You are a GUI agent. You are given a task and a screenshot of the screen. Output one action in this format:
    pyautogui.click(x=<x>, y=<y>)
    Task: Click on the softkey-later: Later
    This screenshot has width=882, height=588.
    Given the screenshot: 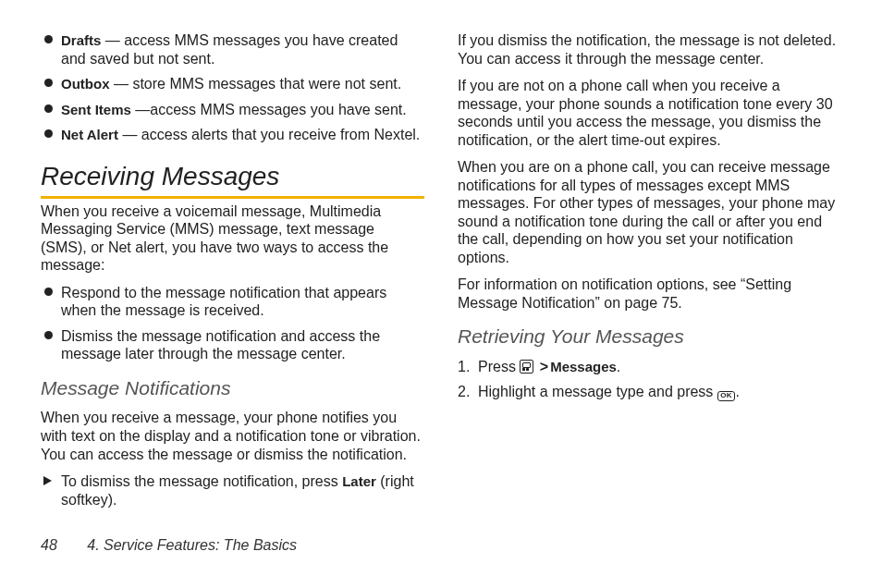 What is the action you would take?
    pyautogui.click(x=359, y=481)
    